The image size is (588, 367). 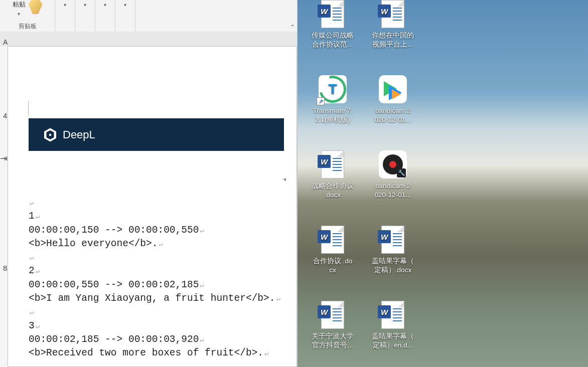 What do you see at coordinates (157, 299) in the screenshot?
I see `srt-line: <b>I am Yang Xiaoyang, a fruit hunter</b…` at bounding box center [157, 299].